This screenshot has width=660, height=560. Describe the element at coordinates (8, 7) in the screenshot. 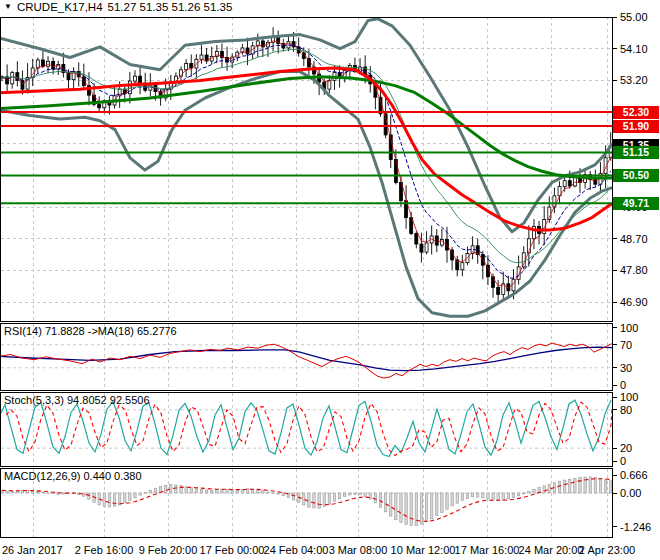

I see `symbol-marker-icon: ▼` at that location.